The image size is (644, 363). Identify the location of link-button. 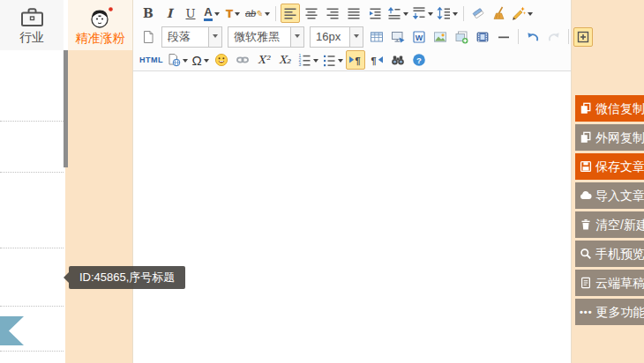
(243, 60).